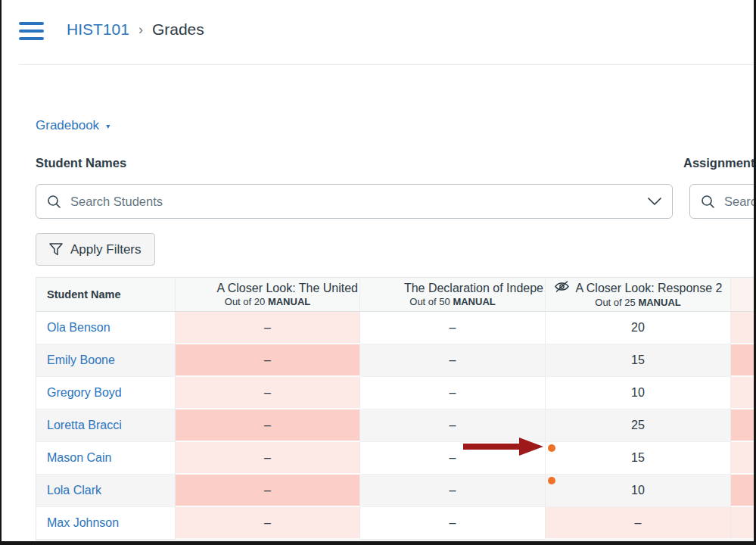 The height and width of the screenshot is (545, 756). Describe the element at coordinates (67, 126) in the screenshot. I see `gradebook-menu-label: Gradebook` at that location.